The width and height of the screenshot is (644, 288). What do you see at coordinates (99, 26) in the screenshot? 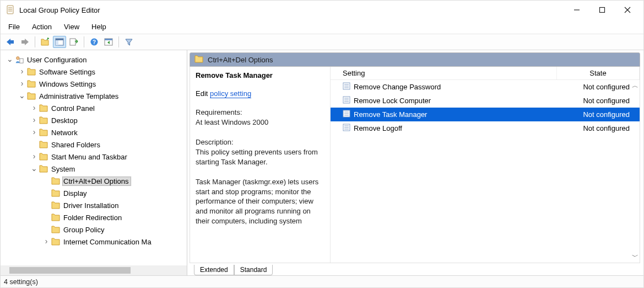
I see `menu-help: Help` at bounding box center [99, 26].